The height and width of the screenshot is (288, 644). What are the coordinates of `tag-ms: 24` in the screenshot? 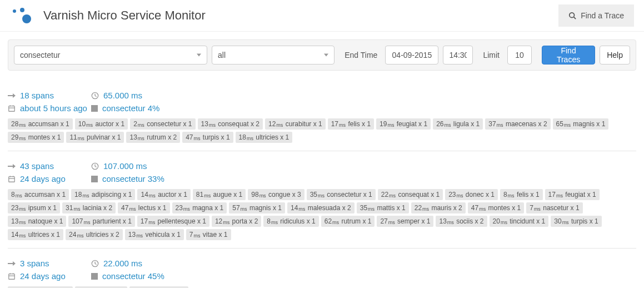 It's located at (72, 235).